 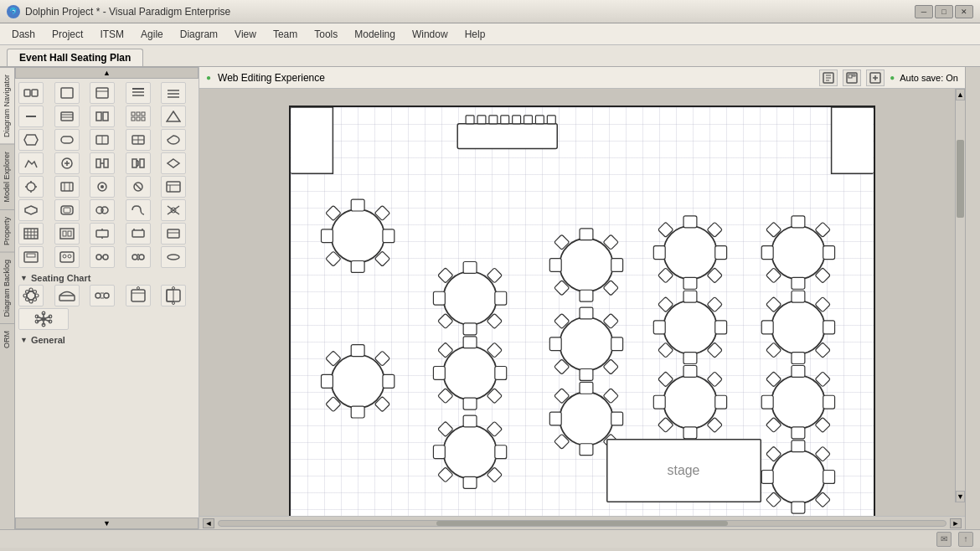 What do you see at coordinates (966, 539) in the screenshot?
I see `status-upload-icon: ↑` at bounding box center [966, 539].